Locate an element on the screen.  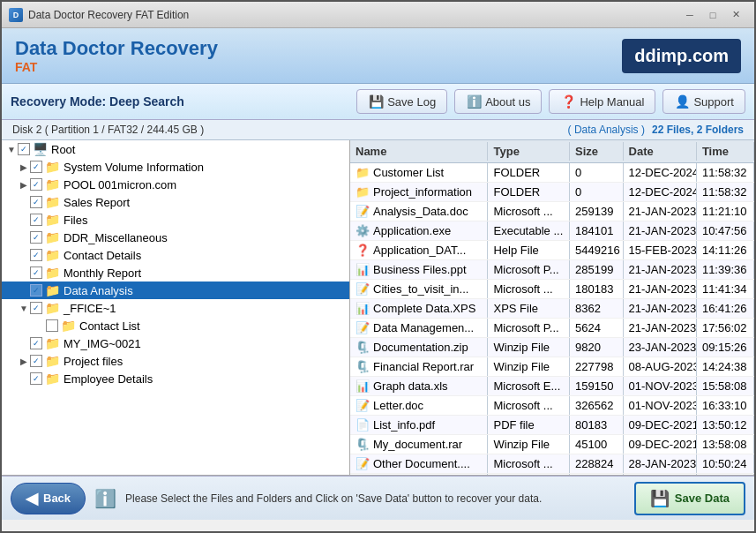
file-date-cell: 09-DEC-2021 is located at coordinates (660, 445).